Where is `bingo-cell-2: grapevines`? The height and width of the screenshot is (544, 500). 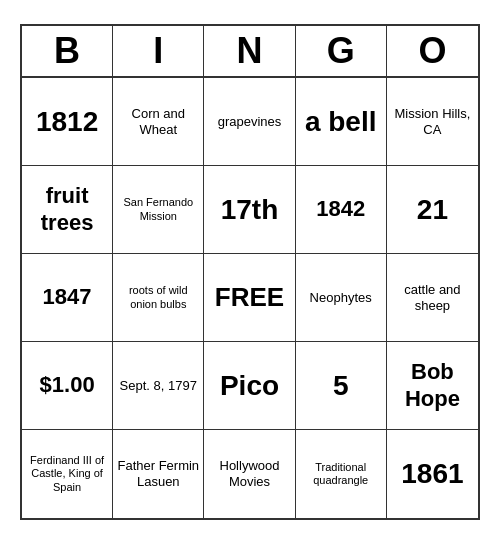 bingo-cell-2: grapevines is located at coordinates (250, 122).